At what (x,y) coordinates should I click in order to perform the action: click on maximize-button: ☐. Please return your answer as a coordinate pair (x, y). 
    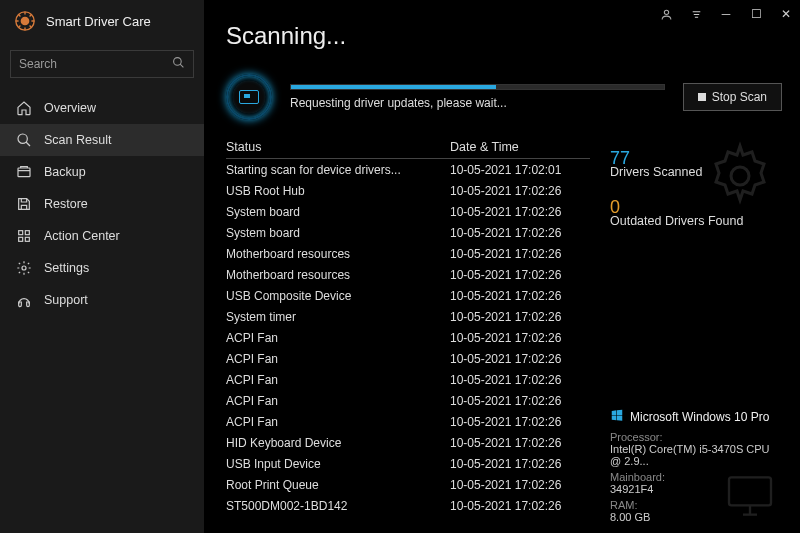
    Looking at the image, I should click on (756, 14).